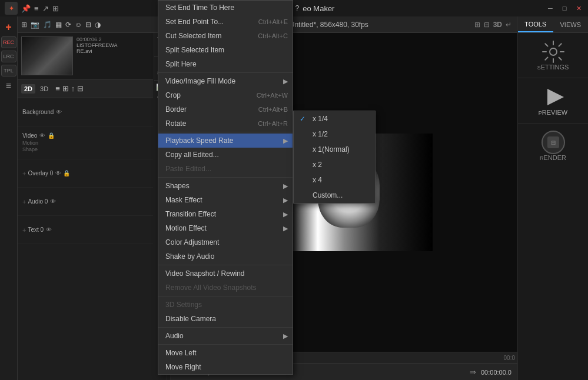 The image size is (588, 380). What do you see at coordinates (225, 64) in the screenshot?
I see `ctx-split-here: Split Here` at bounding box center [225, 64].